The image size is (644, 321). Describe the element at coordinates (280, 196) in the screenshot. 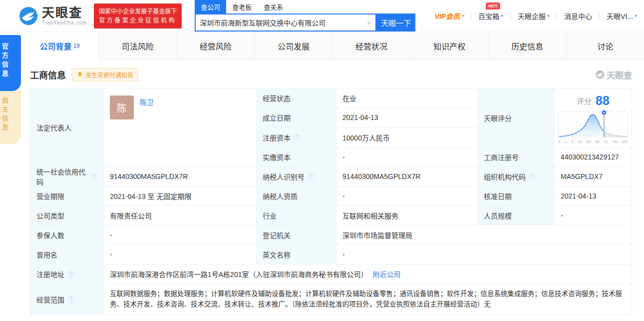

I see `label-text: 纳税人资质` at that location.